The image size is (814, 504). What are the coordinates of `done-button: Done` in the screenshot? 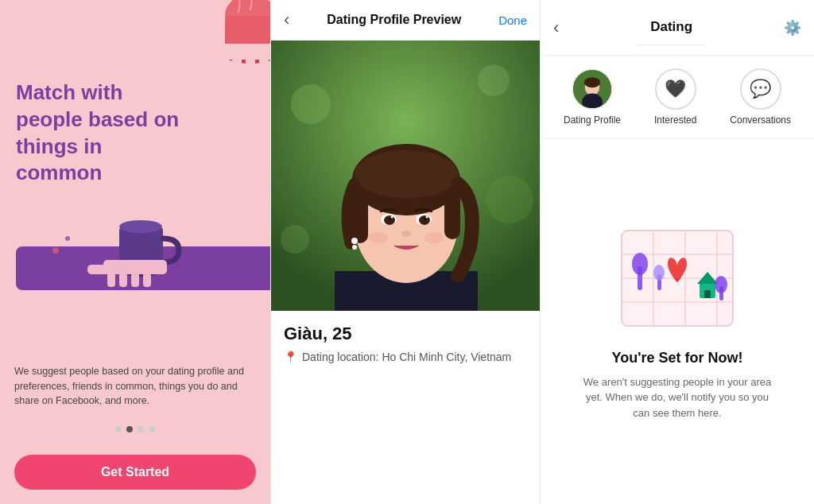 It's located at (513, 21).